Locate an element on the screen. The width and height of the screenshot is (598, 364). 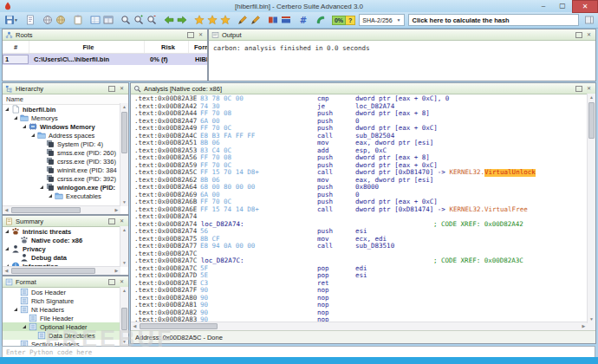
tree-item: File Header is located at coordinates (66, 318).